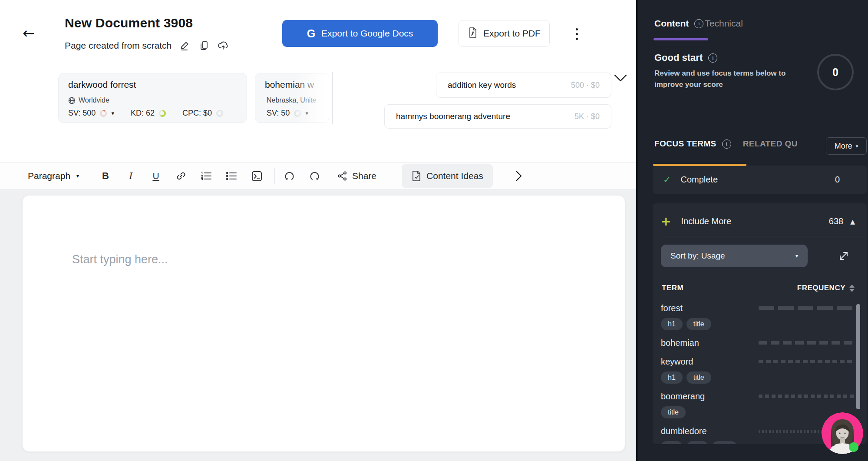 This screenshot has height=461, width=868. What do you see at coordinates (257, 176) in the screenshot?
I see `terminal-icon` at bounding box center [257, 176].